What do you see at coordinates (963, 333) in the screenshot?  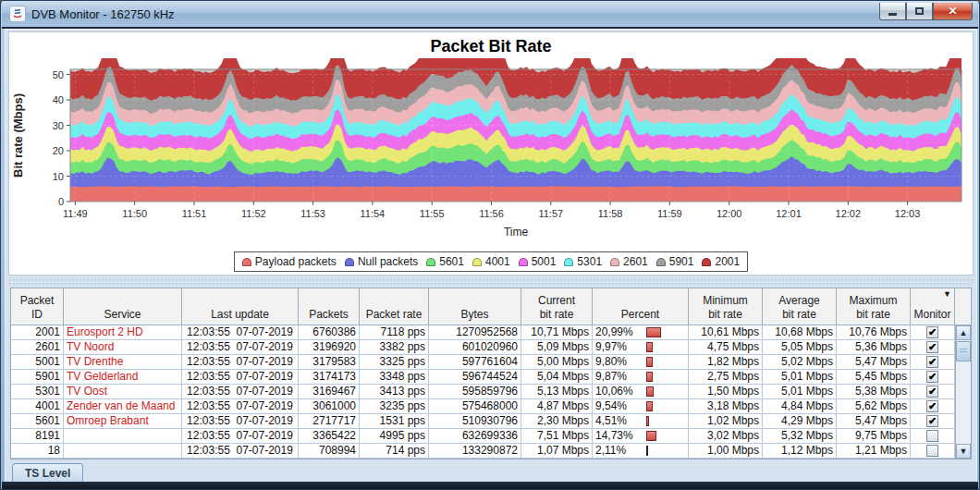 I see `scroll-up-button: ▲` at bounding box center [963, 333].